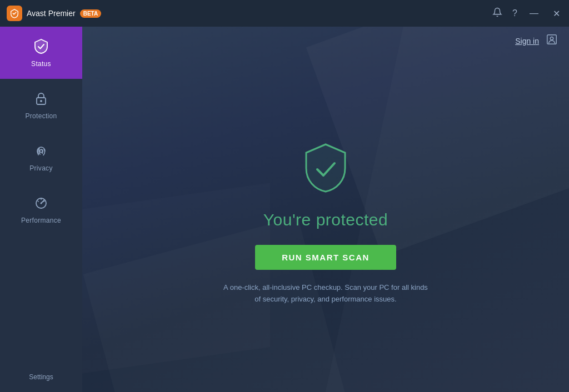 The image size is (569, 392). What do you see at coordinates (527, 41) in the screenshot?
I see `signin-link: Sign in` at bounding box center [527, 41].